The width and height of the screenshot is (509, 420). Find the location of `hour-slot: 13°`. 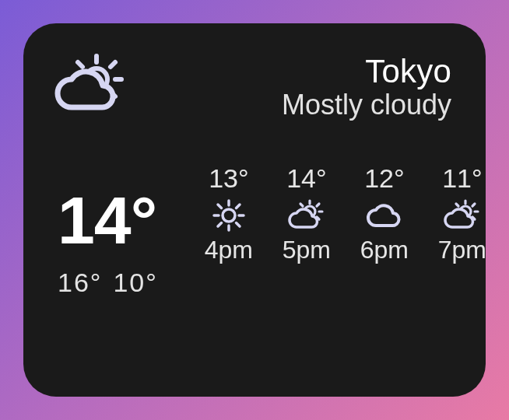

hour-slot: 13° is located at coordinates (229, 214).